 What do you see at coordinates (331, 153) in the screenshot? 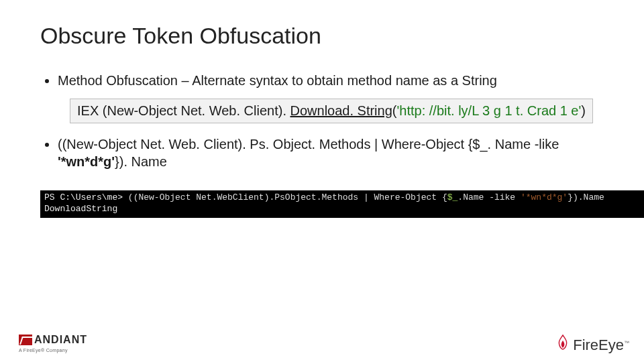
I see `bullet-psobject-example: ((New-Object Net. Web. Client). Ps. Obje…` at bounding box center [331, 153].